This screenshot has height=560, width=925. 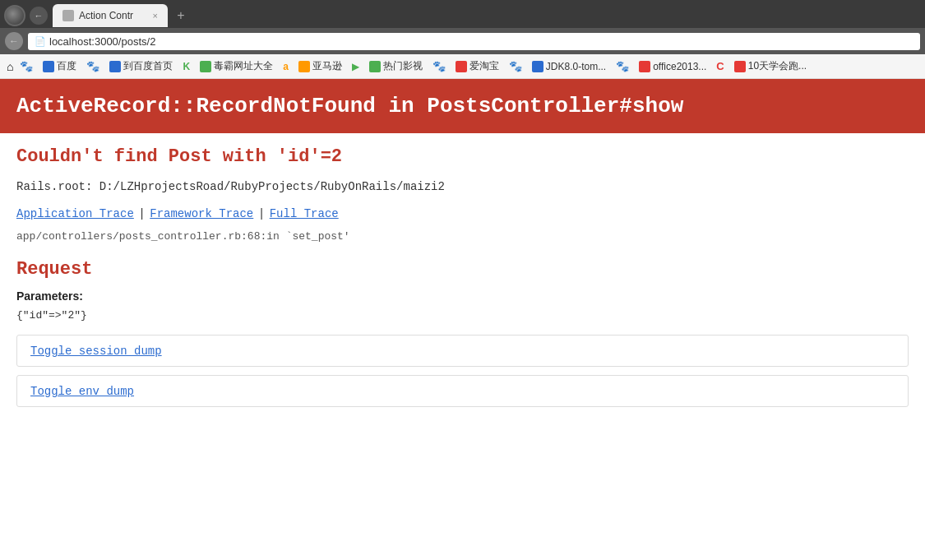 I want to click on params-value: {"id"=>"2"}, so click(x=462, y=316).